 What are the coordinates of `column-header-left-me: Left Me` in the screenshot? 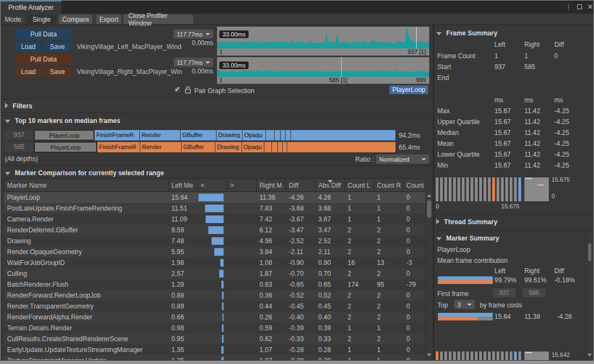 It's located at (183, 185).